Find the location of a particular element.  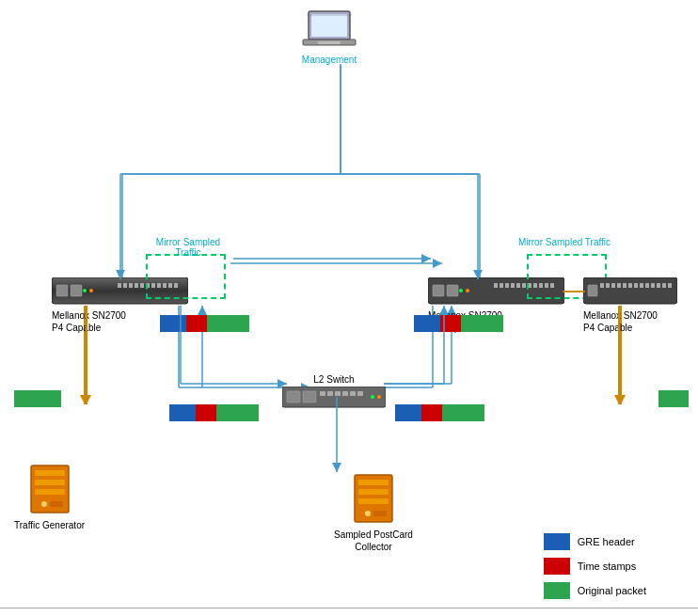

legend-item-original: Original packet is located at coordinates (595, 591).